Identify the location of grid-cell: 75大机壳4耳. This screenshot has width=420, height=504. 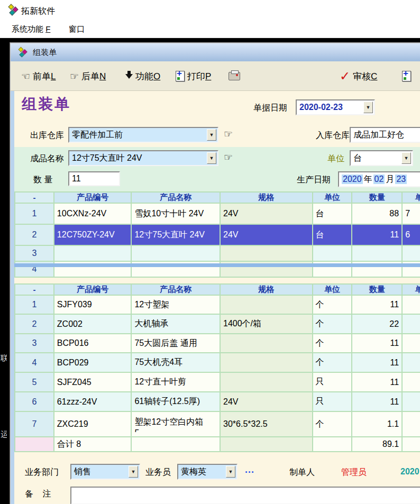
(176, 363).